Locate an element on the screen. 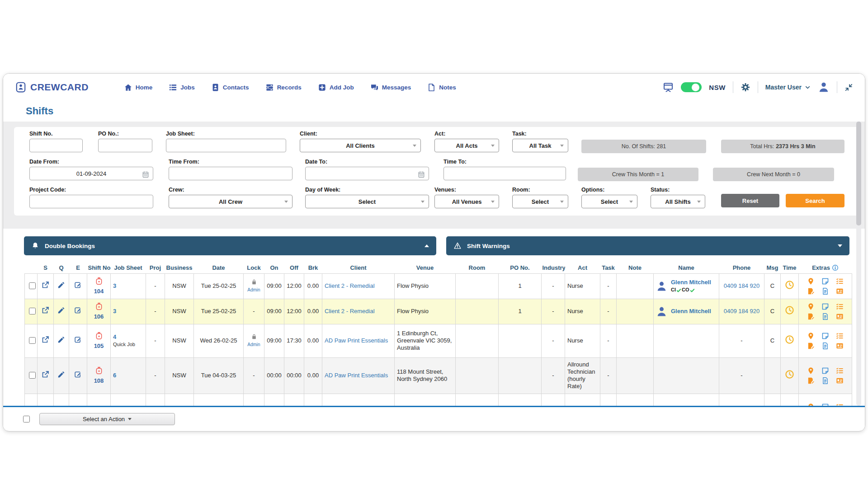  day-of-week-select: Select is located at coordinates (367, 202).